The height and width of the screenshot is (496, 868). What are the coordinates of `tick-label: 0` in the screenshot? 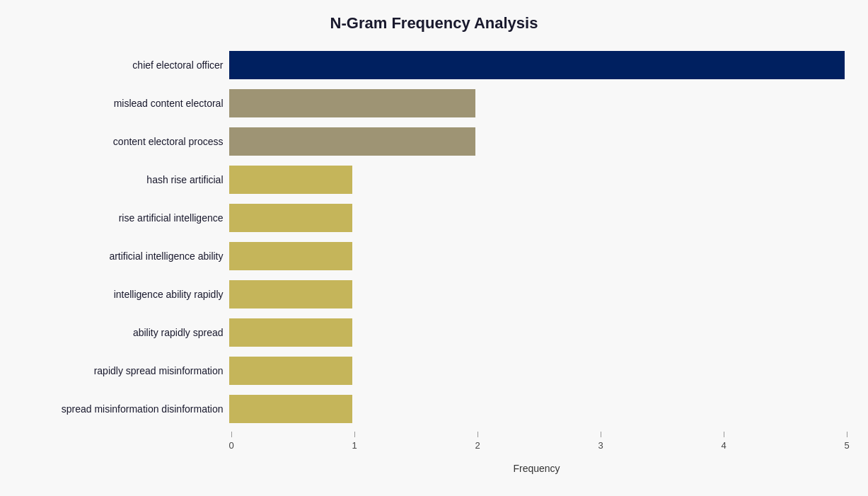 It's located at (232, 446).